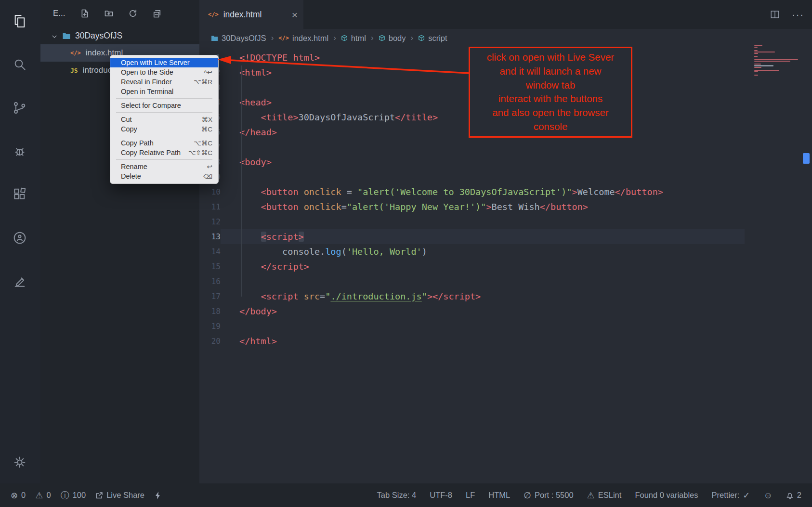  I want to click on menu-item-label: Copy, so click(129, 129).